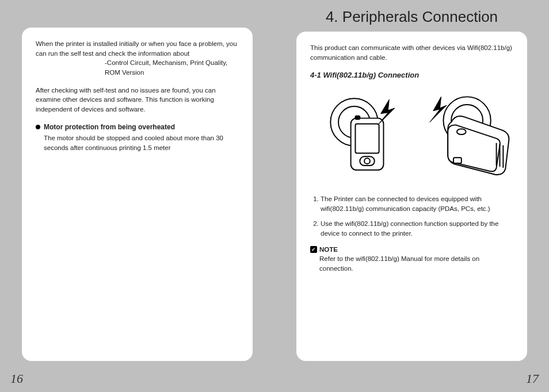 The height and width of the screenshot is (392, 549). I want to click on section-subtitle: 4-1 Wifi(802.11b/g) Connection, so click(412, 76).